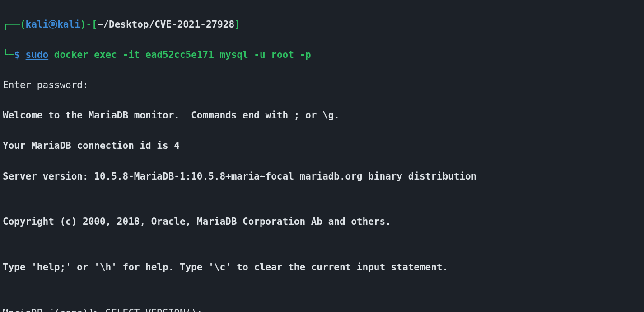 The image size is (644, 312). Describe the element at coordinates (322, 116) in the screenshot. I see `output-line: Welcome to the MariaDB monitor. Commands…` at that location.